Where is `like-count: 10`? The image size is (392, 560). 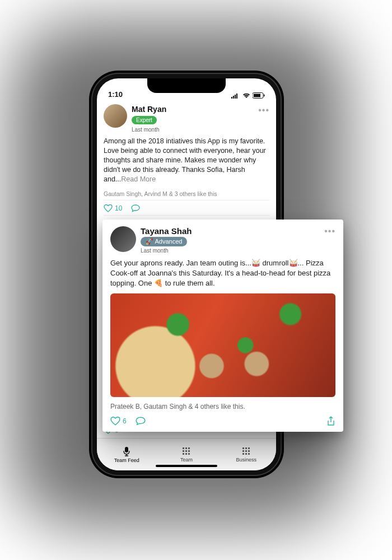
like-count: 10 is located at coordinates (119, 208).